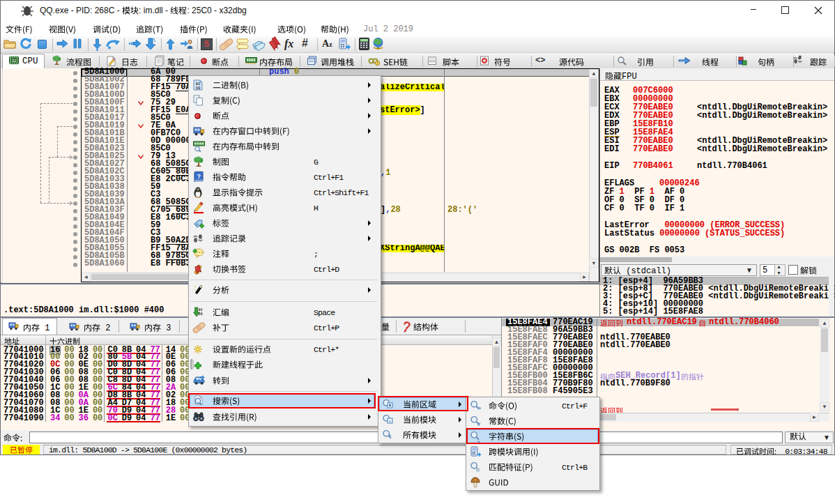 This screenshot has height=504, width=835. I want to click on svg-text: 32, so click(14, 61).